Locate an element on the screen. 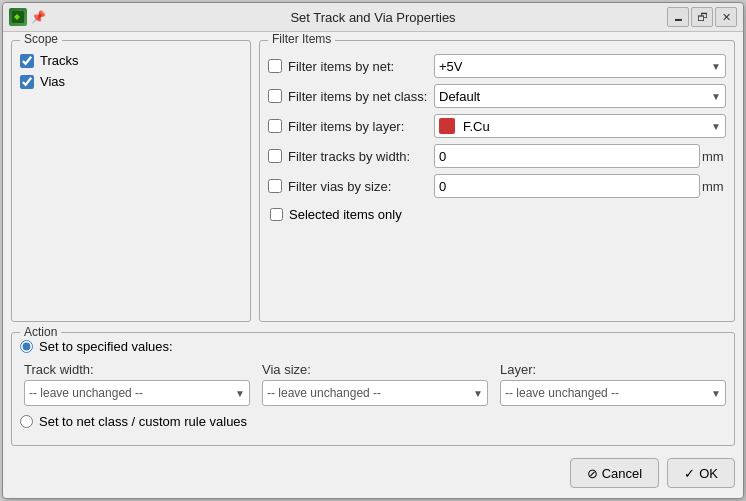  scope-content: Tracks Vias is located at coordinates (131, 71).